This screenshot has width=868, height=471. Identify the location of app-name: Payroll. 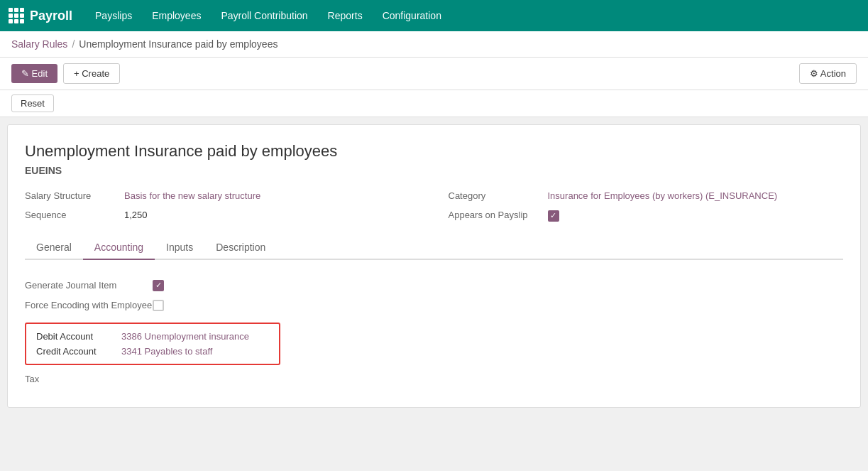
(51, 16).